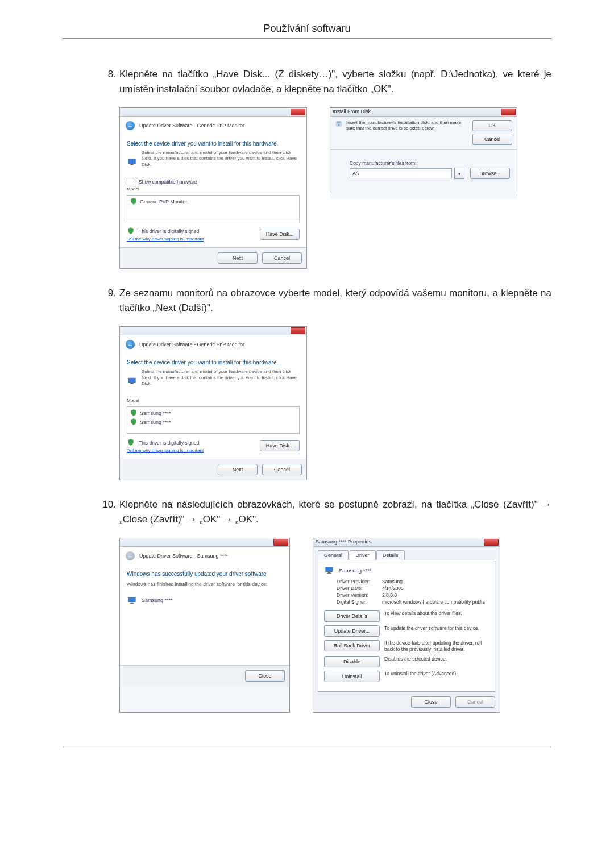 The width and height of the screenshot is (614, 868). I want to click on dialog-subtext: Select the manufacturer and model of you…, so click(221, 377).